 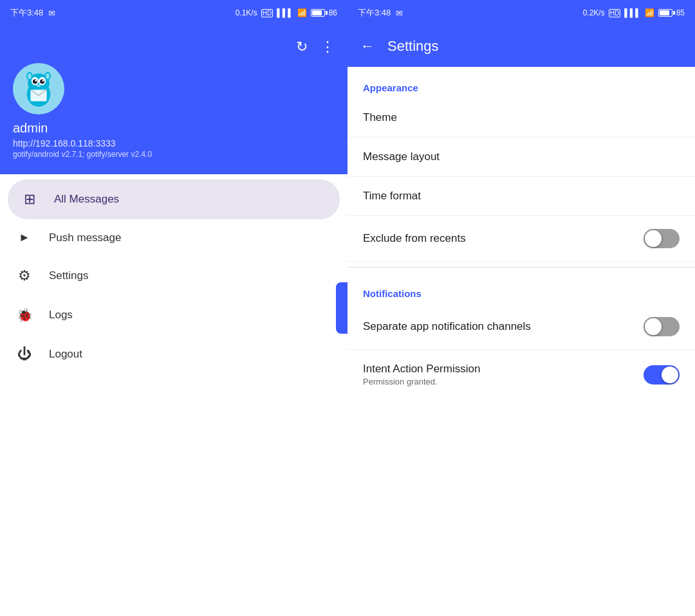 I want to click on nav-item-settings: ⚙ Settings, so click(x=174, y=276).